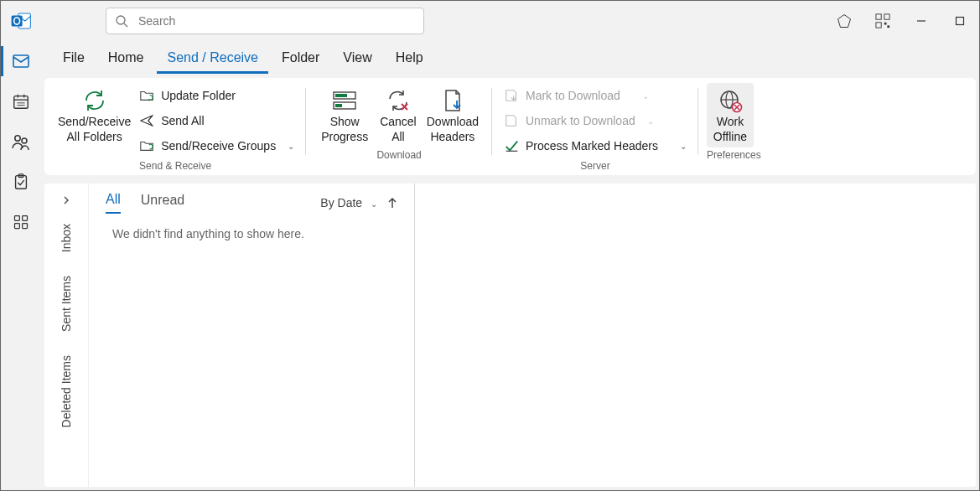 The width and height of the screenshot is (980, 491). Describe the element at coordinates (213, 59) in the screenshot. I see `tab-send-receive: Send / Receive` at that location.